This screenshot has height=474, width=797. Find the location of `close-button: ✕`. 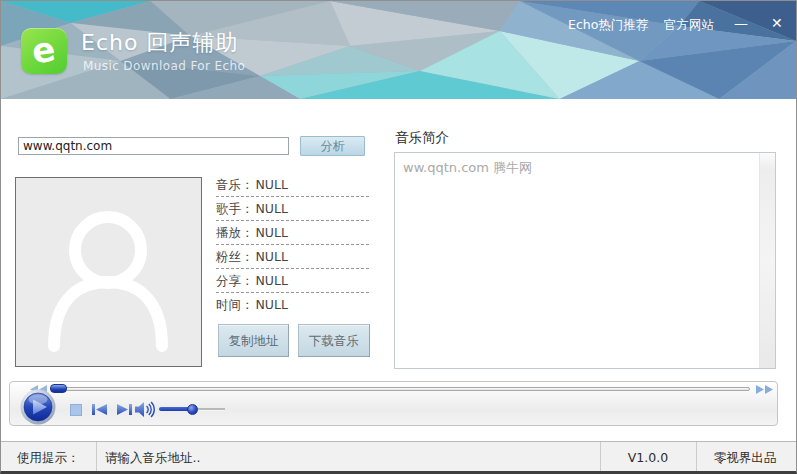

close-button: ✕ is located at coordinates (777, 23).